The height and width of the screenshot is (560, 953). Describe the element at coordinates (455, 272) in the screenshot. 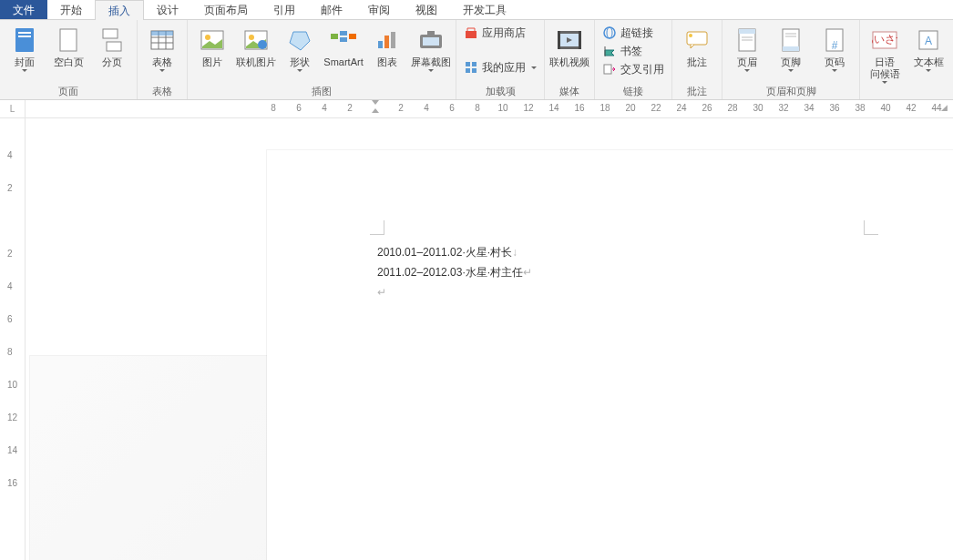

I see `document-content: 2010.01–2011.02·火星·村长↓ 2011.02–2012.03·水…` at that location.